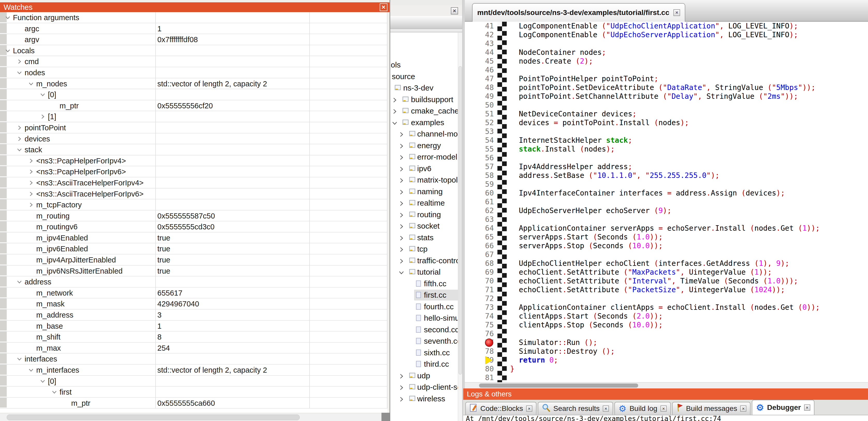 The width and height of the screenshot is (868, 421). Describe the element at coordinates (479, 299) in the screenshot. I see `line-number: 72` at that location.